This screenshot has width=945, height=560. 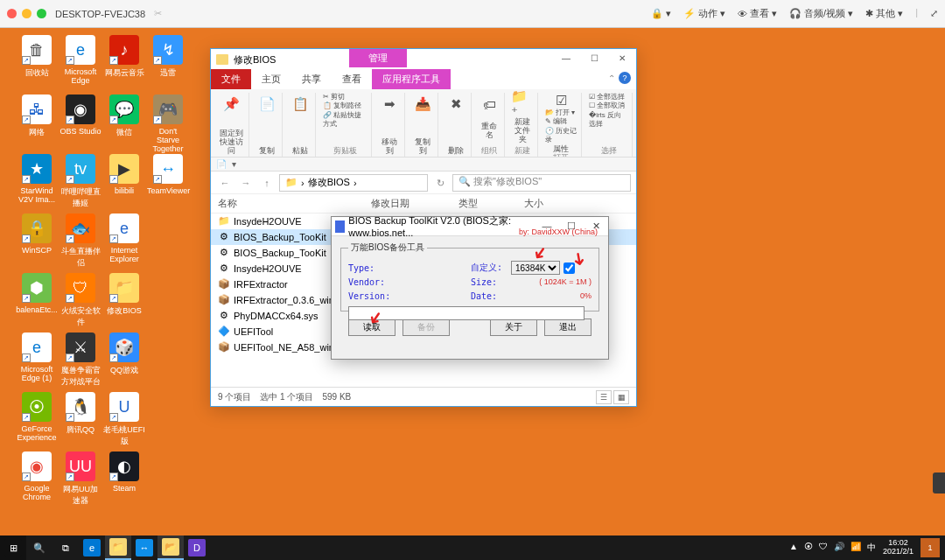 I want to click on taskbar: ⊞🔍⧉e📁↔📂D ▲⦿🛡🔊📶中 16:022021/2/1 1, so click(x=472, y=548).